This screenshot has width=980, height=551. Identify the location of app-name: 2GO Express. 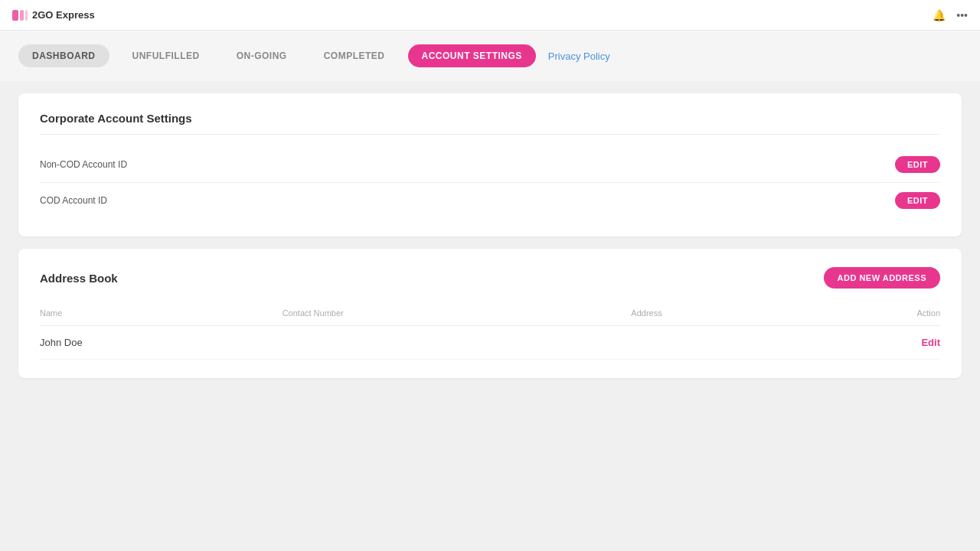
(64, 15).